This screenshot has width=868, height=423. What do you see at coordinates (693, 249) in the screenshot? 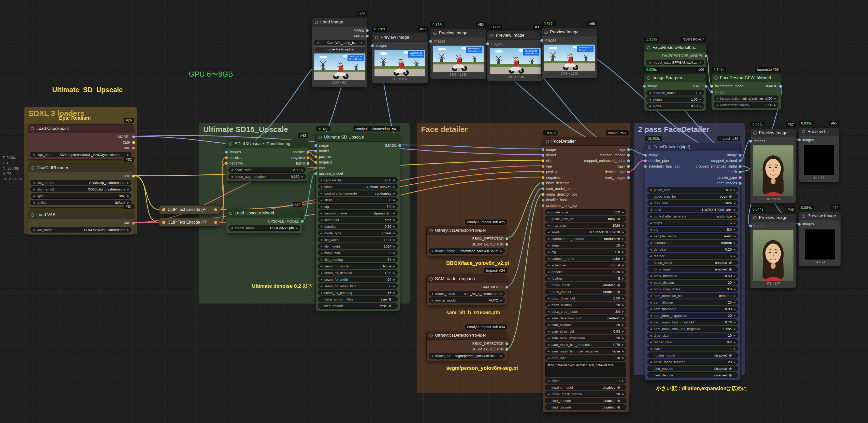
I see `widget-row: ◀ denoise 0.20 ▶` at bounding box center [693, 249].